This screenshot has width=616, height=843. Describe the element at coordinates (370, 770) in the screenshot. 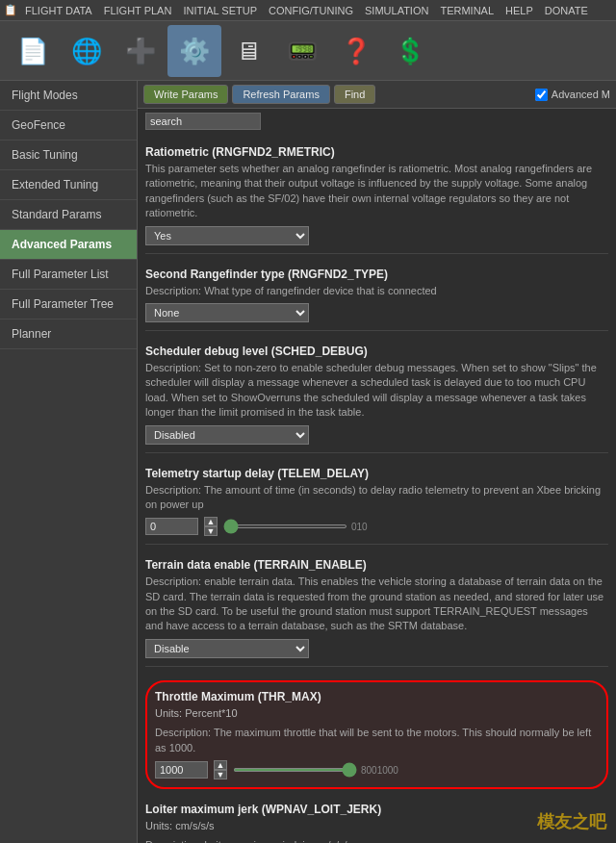

I see `slider-min-label-thr_max: 800` at that location.